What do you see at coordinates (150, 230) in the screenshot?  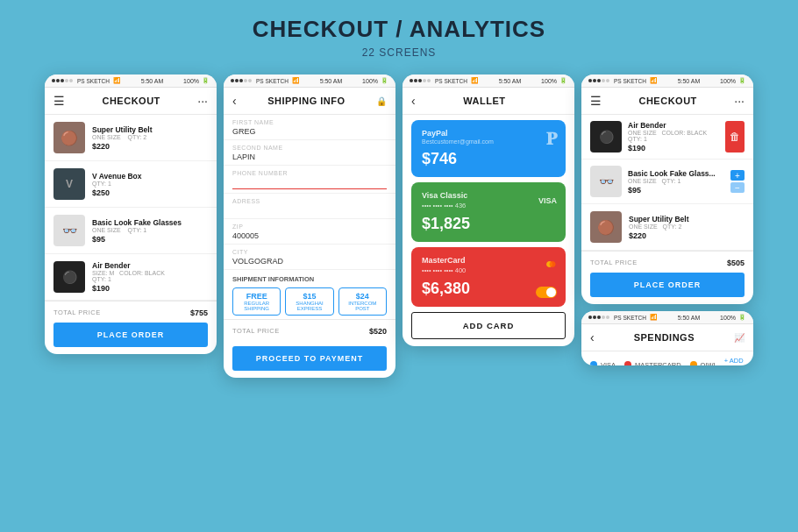 I see `item-size-3: ONE SIZE QTY: 1` at bounding box center [150, 230].